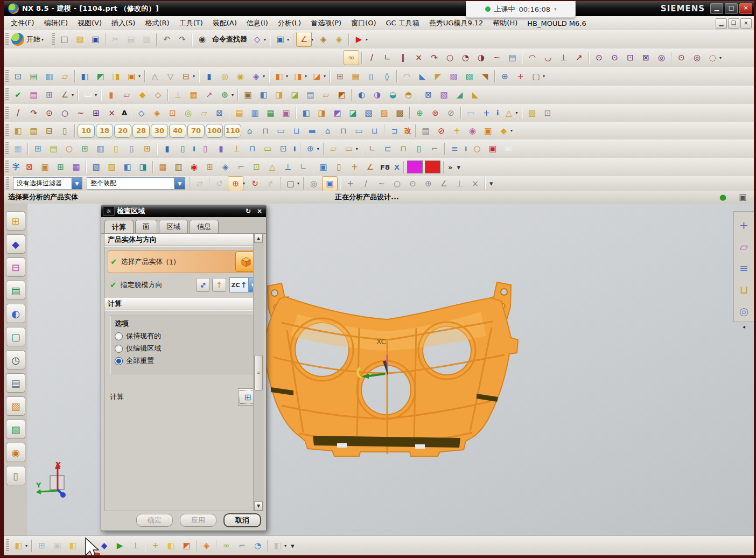 This screenshot has height=558, width=756. Describe the element at coordinates (155, 520) in the screenshot. I see `ok-button: 确定` at that location.